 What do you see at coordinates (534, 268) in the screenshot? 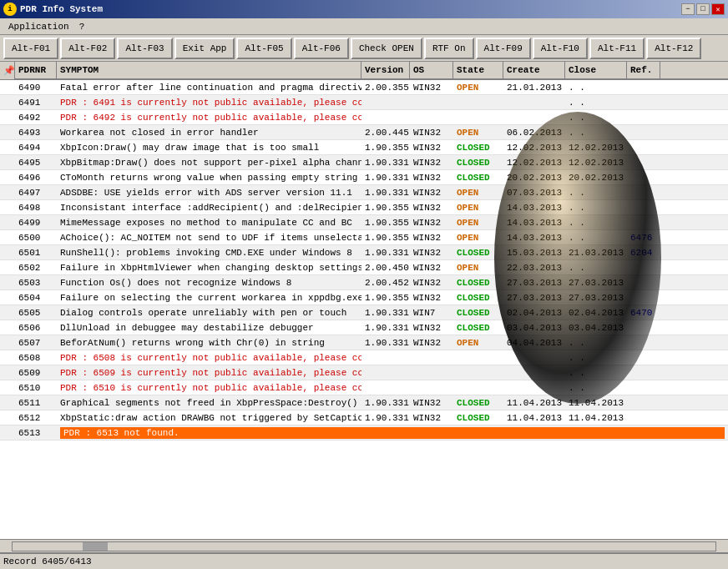
I see `cell-create: 22.03.2013` at bounding box center [534, 268].